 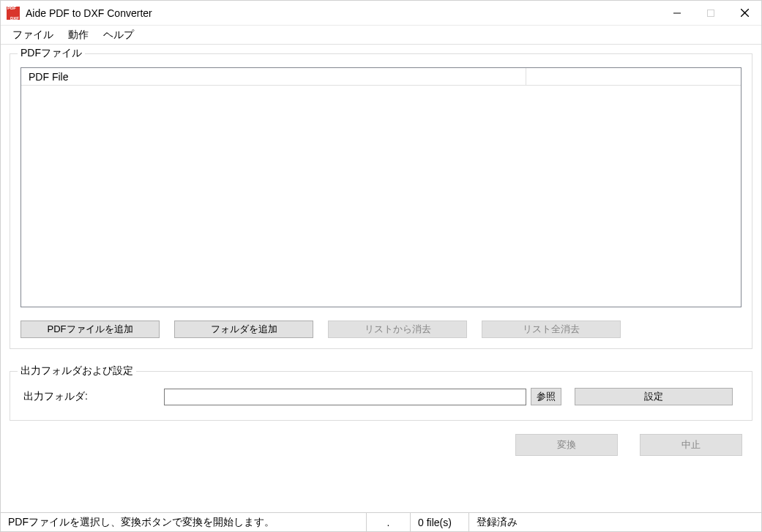 I want to click on titlebar: Aide PDF to DXF Converter, so click(x=381, y=13).